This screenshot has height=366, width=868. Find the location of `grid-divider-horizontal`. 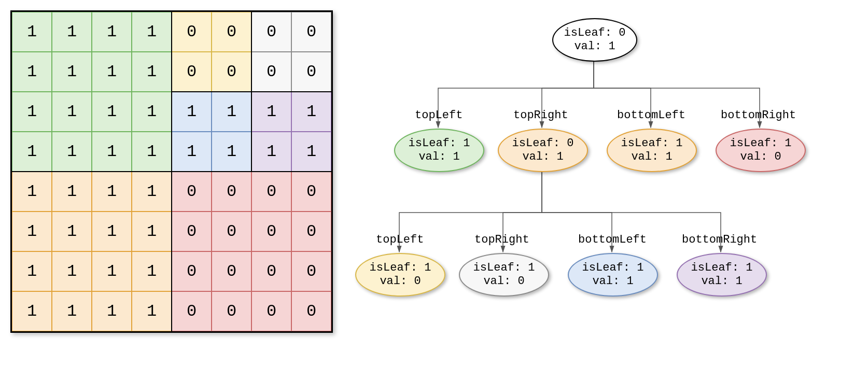

grid-divider-horizontal is located at coordinates (172, 172).